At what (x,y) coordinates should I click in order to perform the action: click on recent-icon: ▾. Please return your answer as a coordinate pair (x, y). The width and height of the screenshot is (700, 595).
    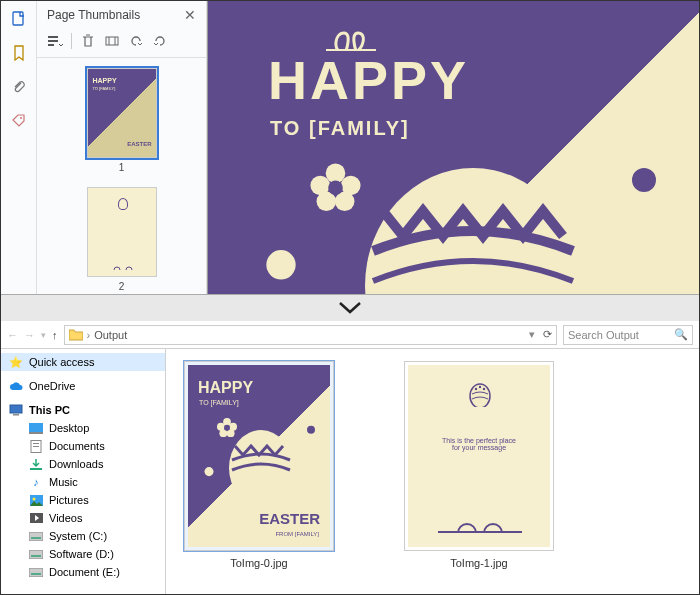
    Looking at the image, I should click on (44, 335).